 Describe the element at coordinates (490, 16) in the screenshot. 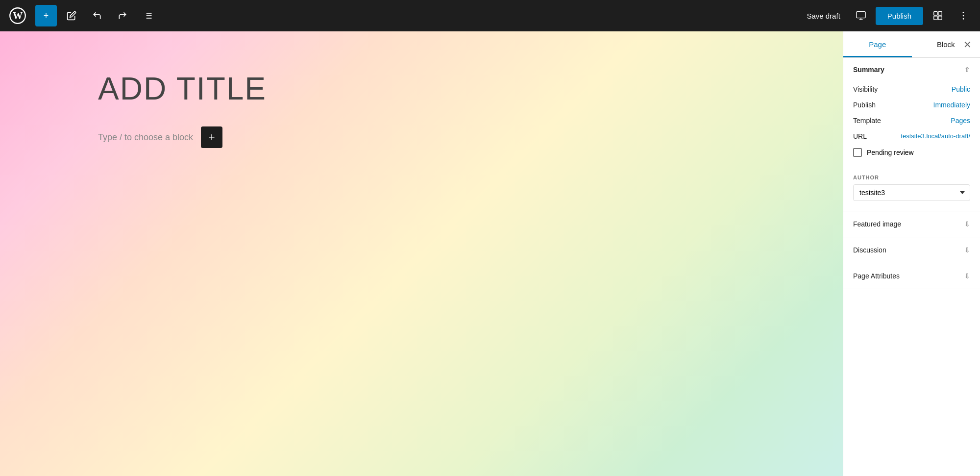

I see `main-toolbar: W + Save draft` at that location.